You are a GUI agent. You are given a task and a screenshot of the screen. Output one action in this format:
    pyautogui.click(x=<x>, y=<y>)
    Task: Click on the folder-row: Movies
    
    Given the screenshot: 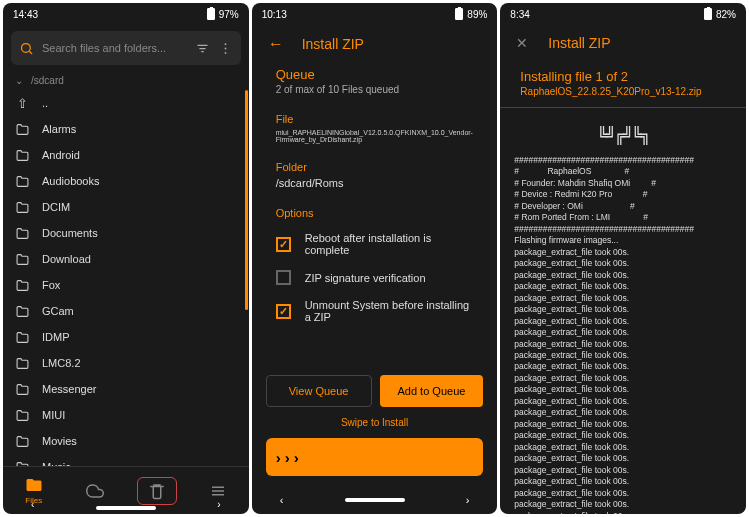 What is the action you would take?
    pyautogui.click(x=126, y=441)
    